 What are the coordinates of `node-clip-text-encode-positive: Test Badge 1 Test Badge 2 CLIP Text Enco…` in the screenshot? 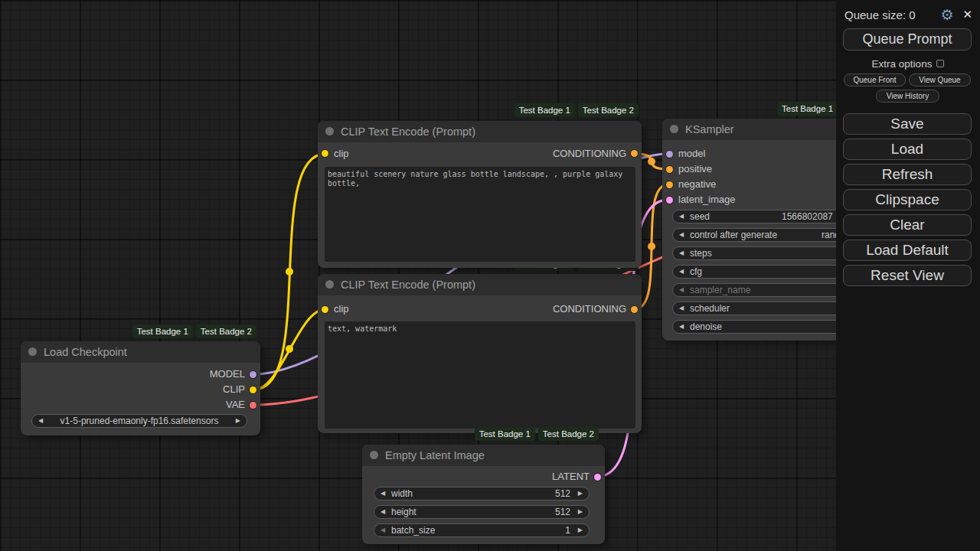 It's located at (479, 194).